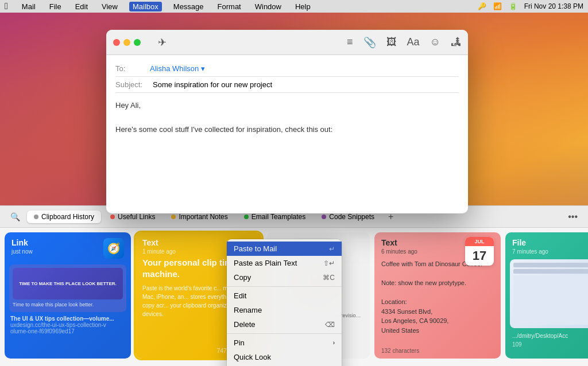 This screenshot has height=366, width=588. What do you see at coordinates (351, 217) in the screenshot?
I see `code-snippets-label: Code Snippets` at bounding box center [351, 217].